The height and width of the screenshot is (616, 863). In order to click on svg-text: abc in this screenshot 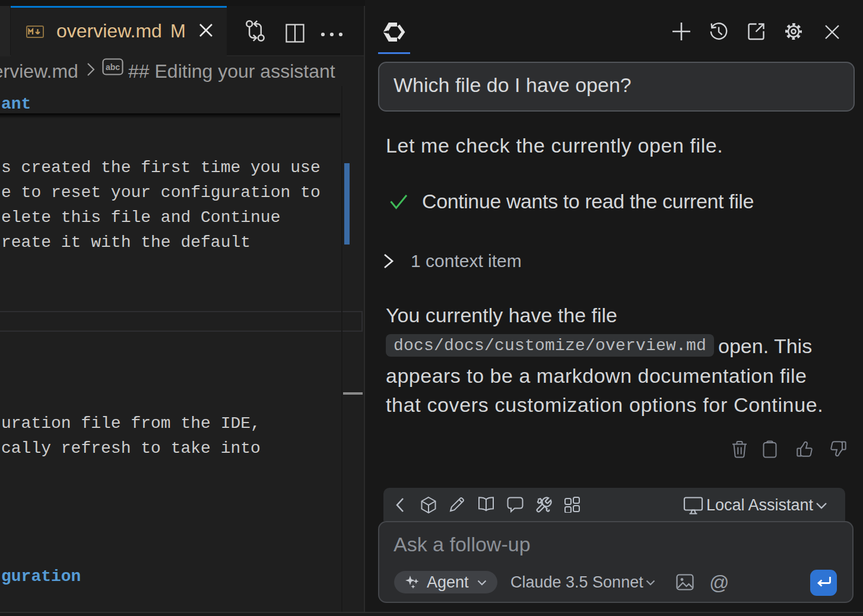, I will do `click(113, 67)`.